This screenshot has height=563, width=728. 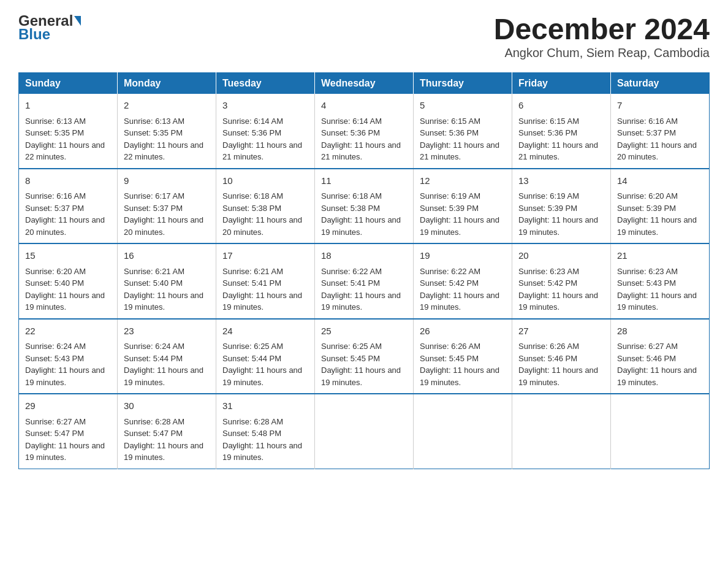 I want to click on day-number: 1, so click(x=68, y=105).